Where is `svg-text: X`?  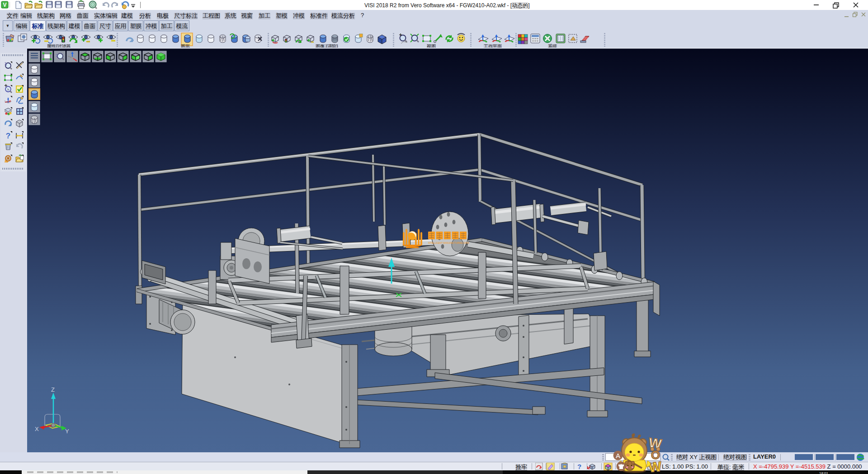
svg-text: X is located at coordinates (37, 429).